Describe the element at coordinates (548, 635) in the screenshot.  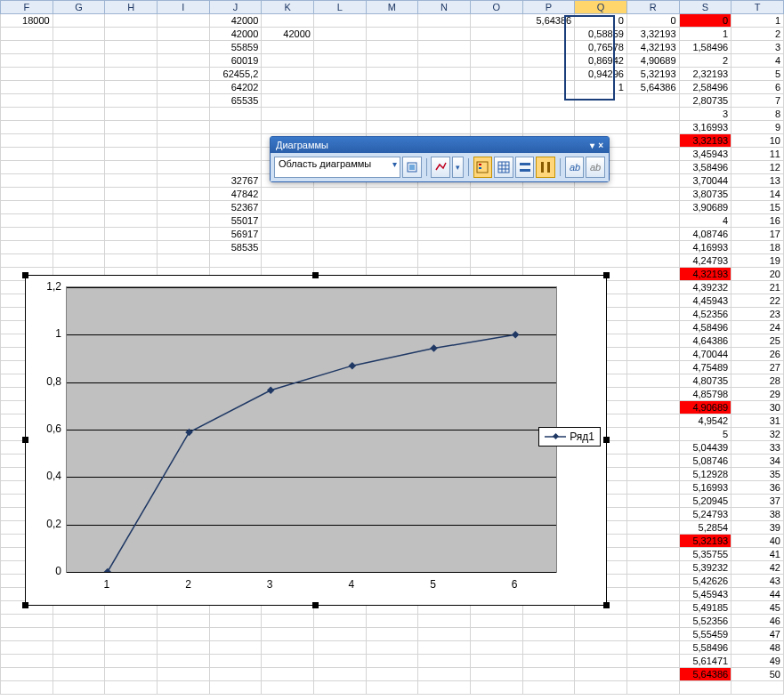
I see `cell-P47` at that location.